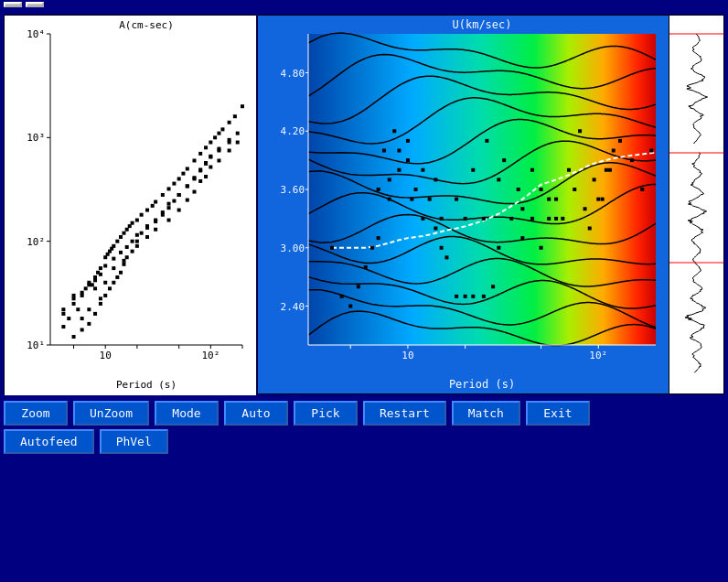 The height and width of the screenshot is (582, 728). What do you see at coordinates (256, 414) in the screenshot?
I see `auto-button: Auto` at bounding box center [256, 414].